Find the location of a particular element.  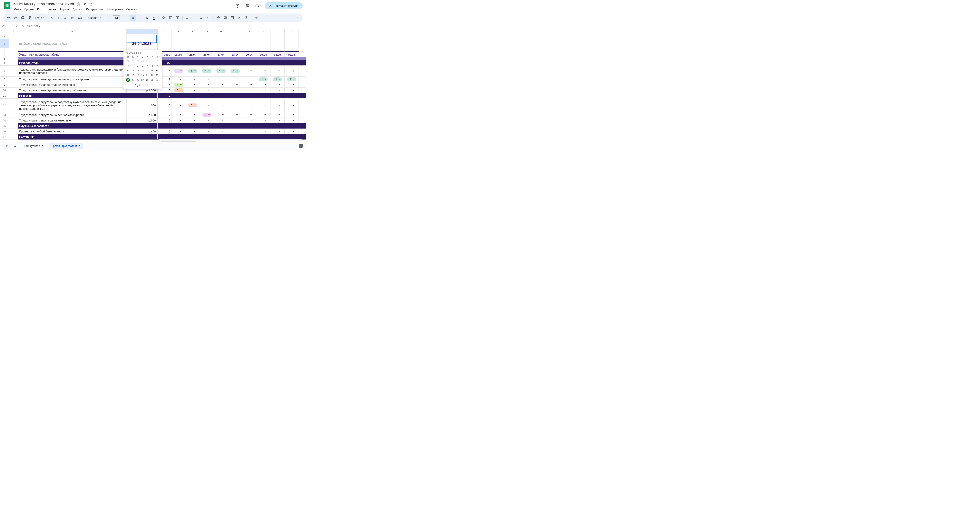

dropdown-chip: 3 is located at coordinates (193, 105).